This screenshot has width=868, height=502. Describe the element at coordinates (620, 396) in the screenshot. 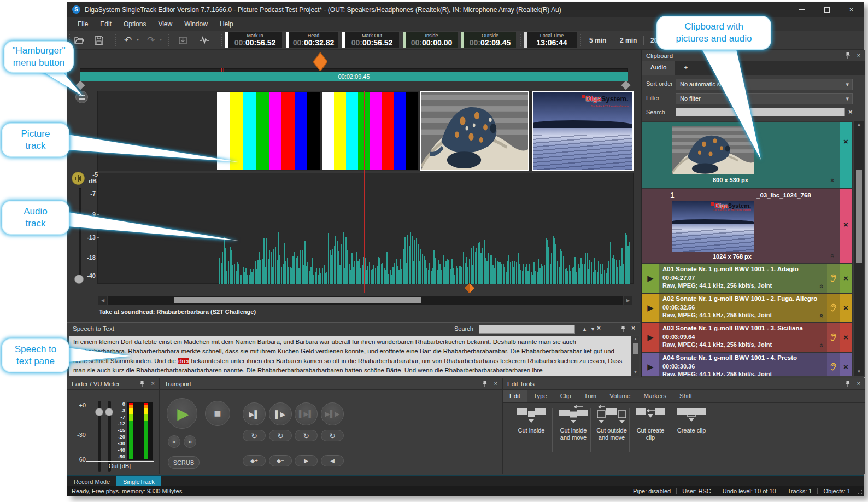

I see `tab-volume: Volume` at that location.